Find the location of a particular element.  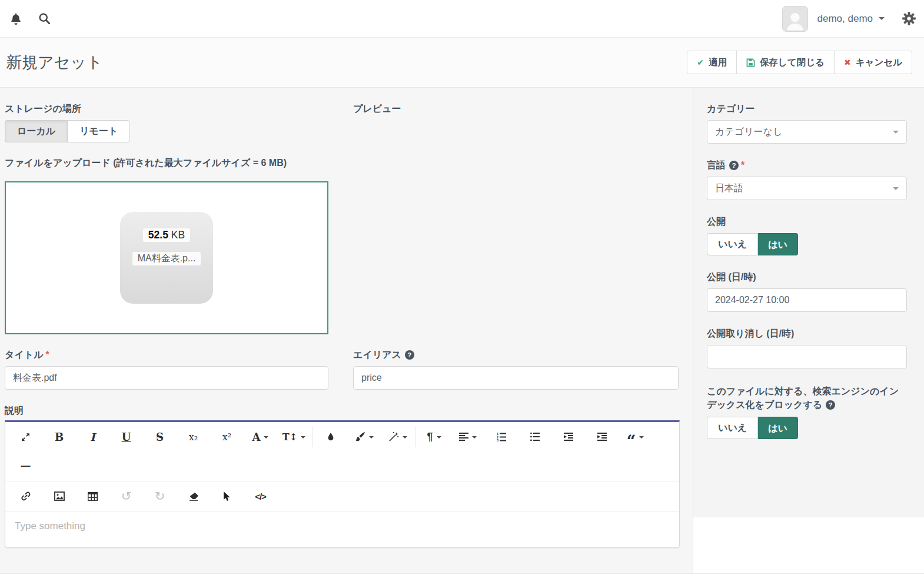

paragraph-style-wand-icon is located at coordinates (398, 437).